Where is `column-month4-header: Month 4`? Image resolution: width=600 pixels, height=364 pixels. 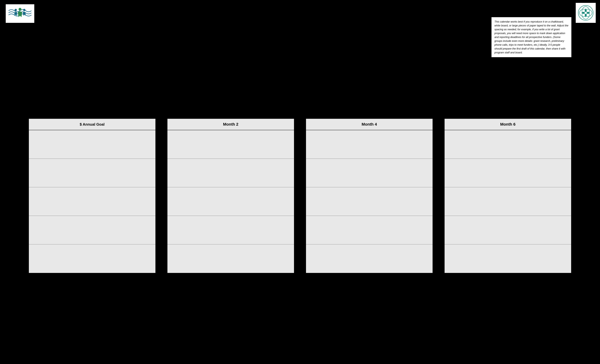
column-month4-header: Month 4 is located at coordinates (369, 125).